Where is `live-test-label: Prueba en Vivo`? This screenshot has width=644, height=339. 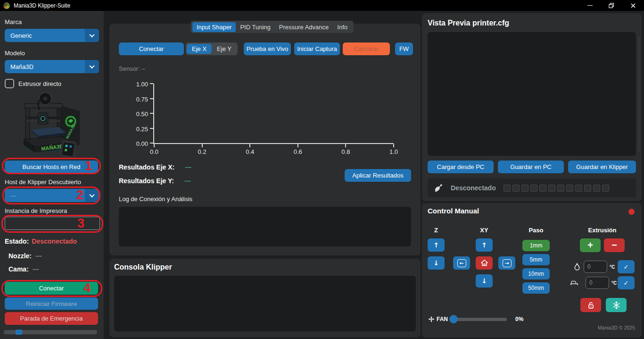 live-test-label: Prueba en Vivo is located at coordinates (268, 49).